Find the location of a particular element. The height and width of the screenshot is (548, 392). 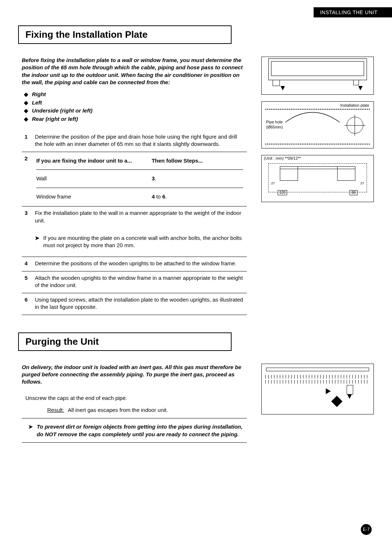

figure-purging is located at coordinates (318, 389).